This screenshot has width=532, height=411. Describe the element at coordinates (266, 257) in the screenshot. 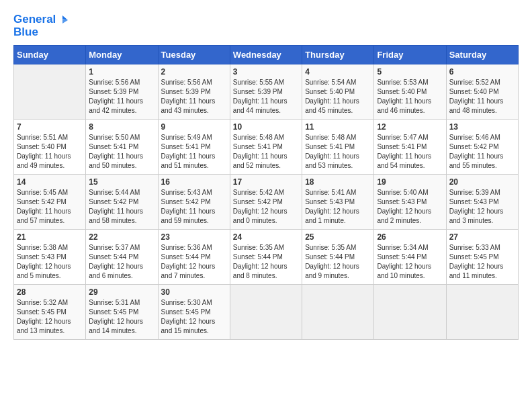

I see `week-row-4: 21 Sunrise: 5:38 AM Sunset: 5:43 PM Dayl…` at that location.